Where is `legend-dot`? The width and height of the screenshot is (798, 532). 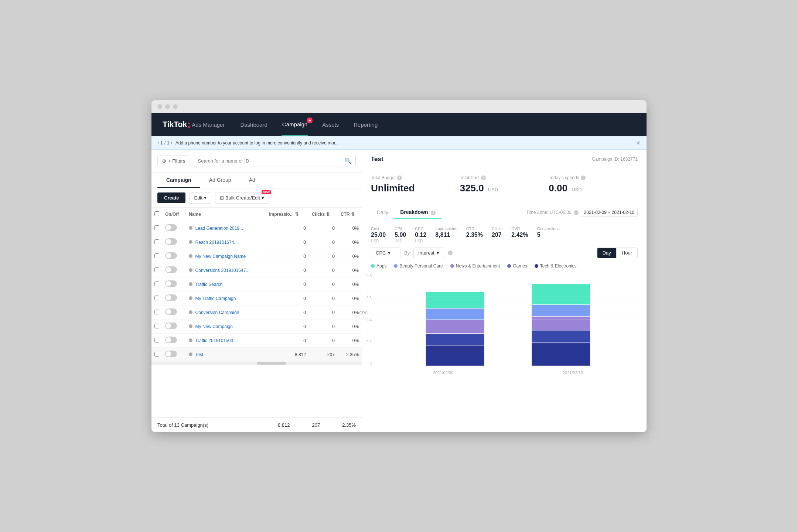
legend-dot is located at coordinates (452, 266).